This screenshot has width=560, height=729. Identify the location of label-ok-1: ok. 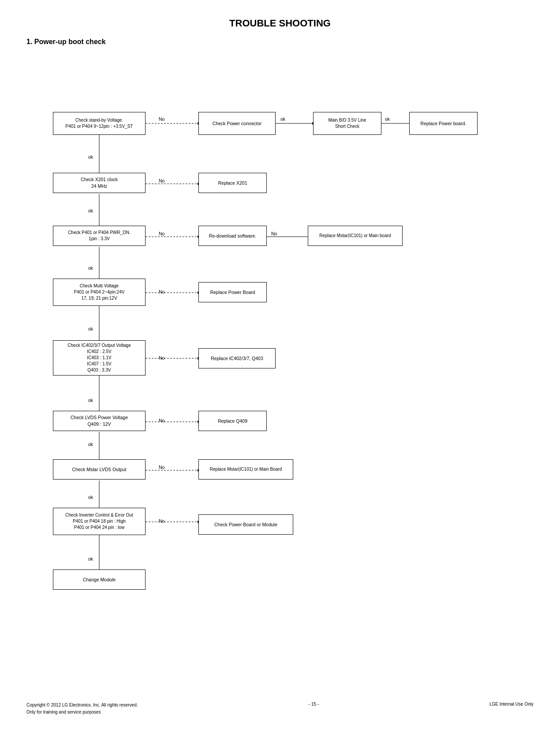
(283, 119).